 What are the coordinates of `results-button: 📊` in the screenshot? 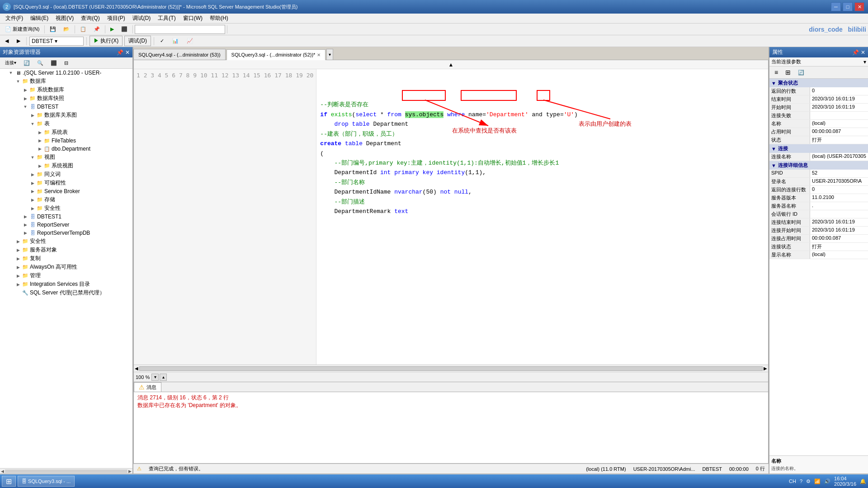 It's located at (175, 41).